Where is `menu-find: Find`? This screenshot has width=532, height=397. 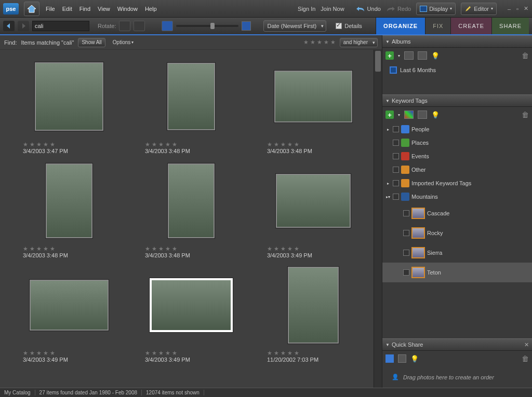 menu-find: Find is located at coordinates (85, 9).